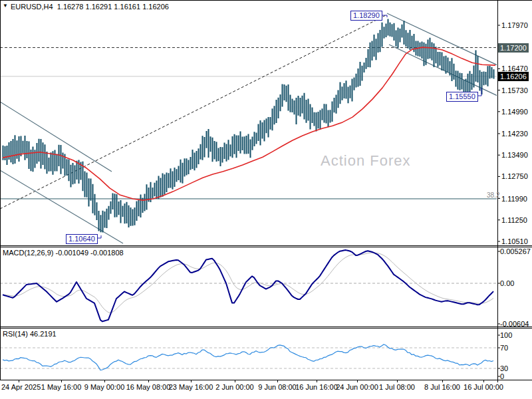  Describe the element at coordinates (515, 251) in the screenshot. I see `macd-axis-label: 0.005267` at that location.